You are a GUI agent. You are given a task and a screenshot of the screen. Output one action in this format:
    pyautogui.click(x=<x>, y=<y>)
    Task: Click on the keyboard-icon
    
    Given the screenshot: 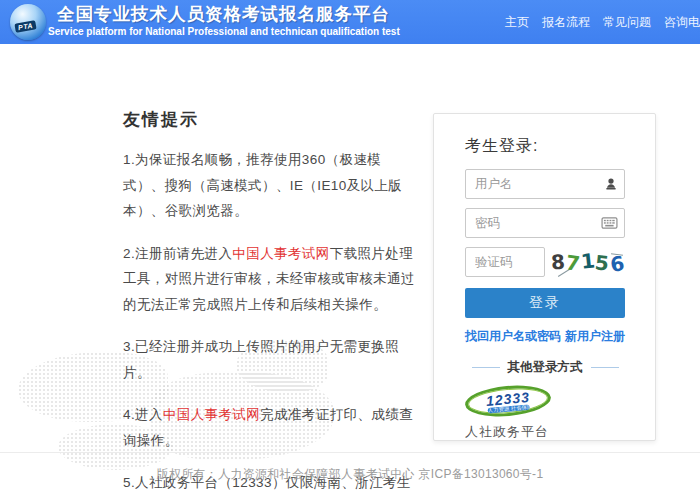 What is the action you would take?
    pyautogui.click(x=610, y=224)
    